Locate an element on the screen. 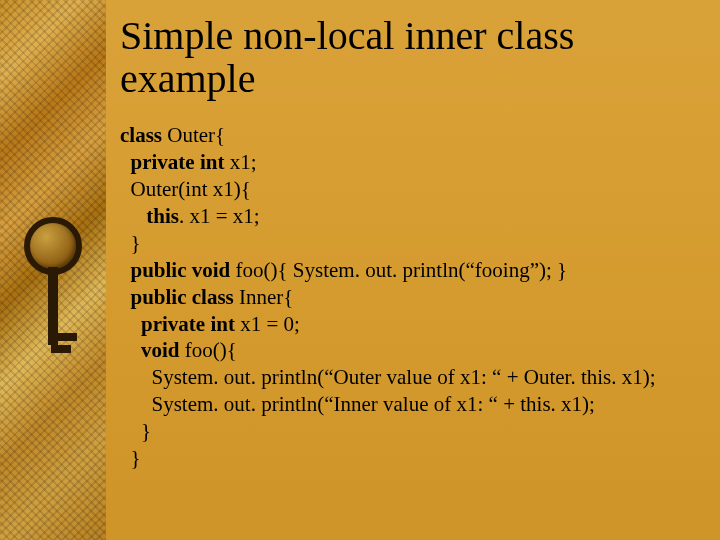 This screenshot has width=720, height=540. code-text: System. out. println(“Inner value of x1:… is located at coordinates (374, 404).